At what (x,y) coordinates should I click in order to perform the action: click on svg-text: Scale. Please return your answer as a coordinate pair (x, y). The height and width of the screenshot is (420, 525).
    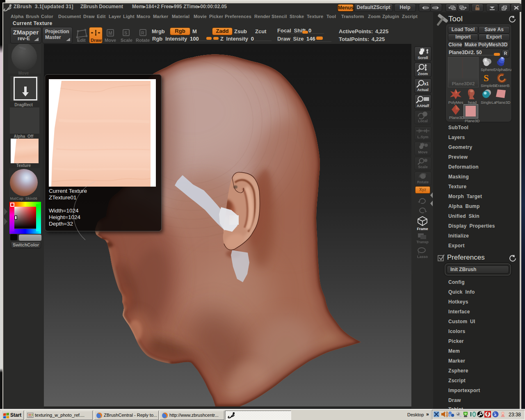
    Looking at the image, I should click on (126, 40).